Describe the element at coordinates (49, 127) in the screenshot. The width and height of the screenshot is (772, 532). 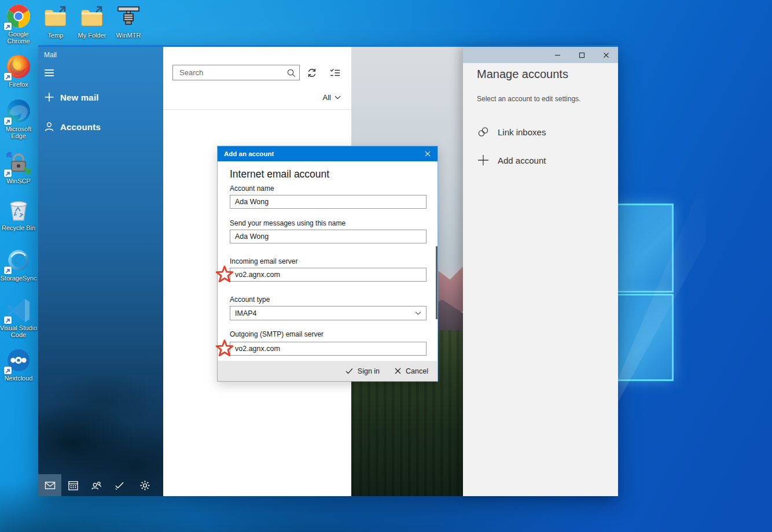
I see `person-icon` at that location.